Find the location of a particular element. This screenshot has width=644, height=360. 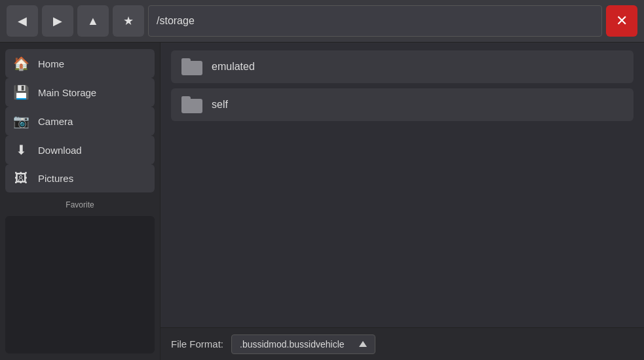

sidebar-items: 🏠 Home 💾 Main Storage 📷 Camera ⬇ Downloa… is located at coordinates (80, 120).